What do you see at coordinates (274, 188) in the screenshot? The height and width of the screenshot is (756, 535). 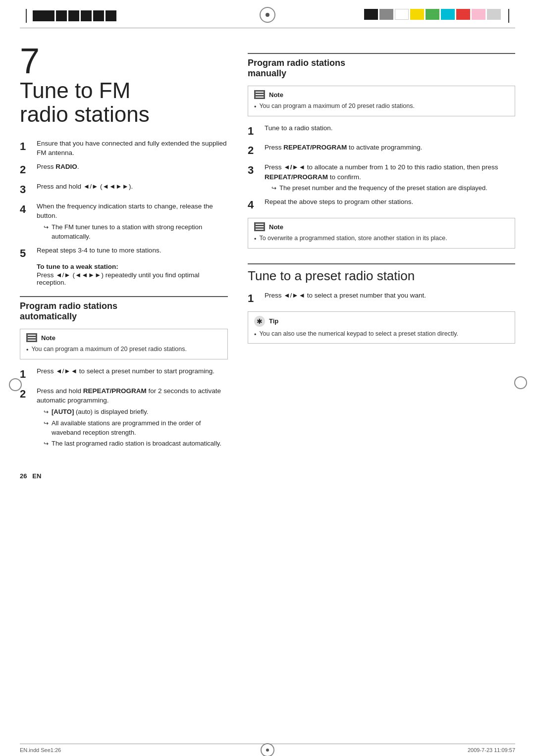 I see `arrow-manual-3: ↪` at bounding box center [274, 188].